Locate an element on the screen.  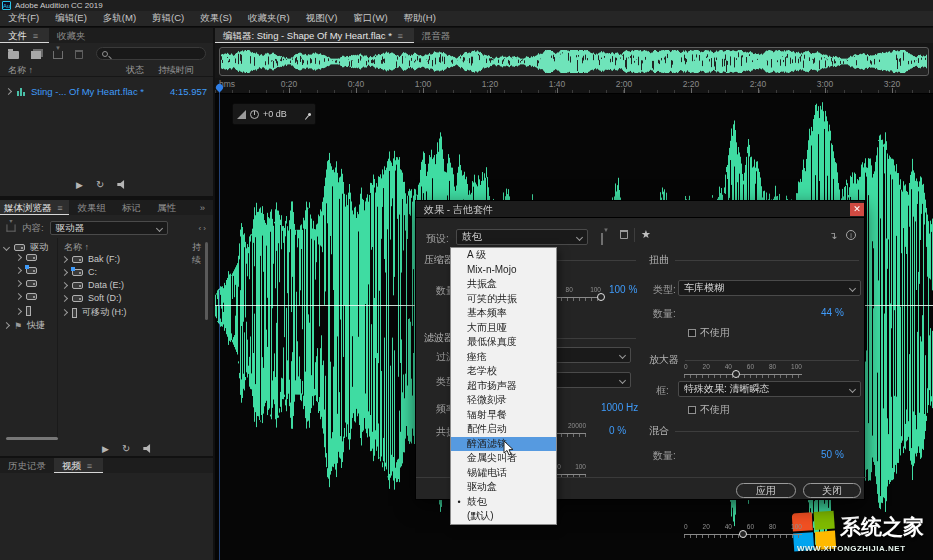
tab-editor: 编辑器: Sting - Shape Of My Heart.flac * ≡ is located at coordinates (314, 36).